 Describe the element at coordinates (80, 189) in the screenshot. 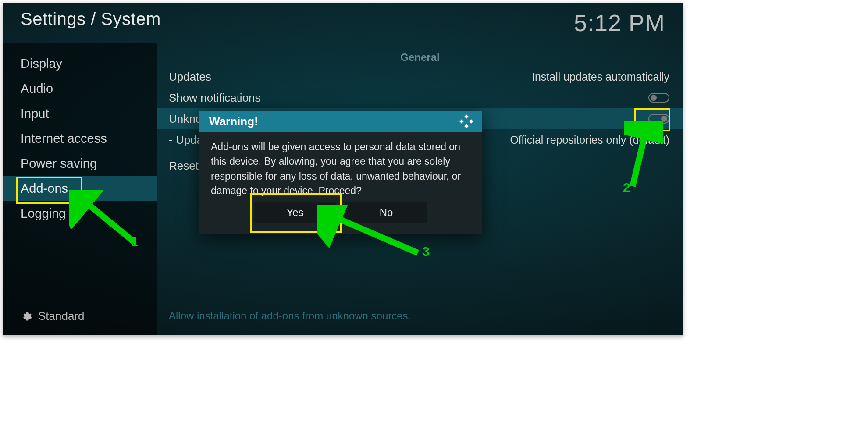

I see `sidebar: Display Audio Input Internet access Powe…` at that location.